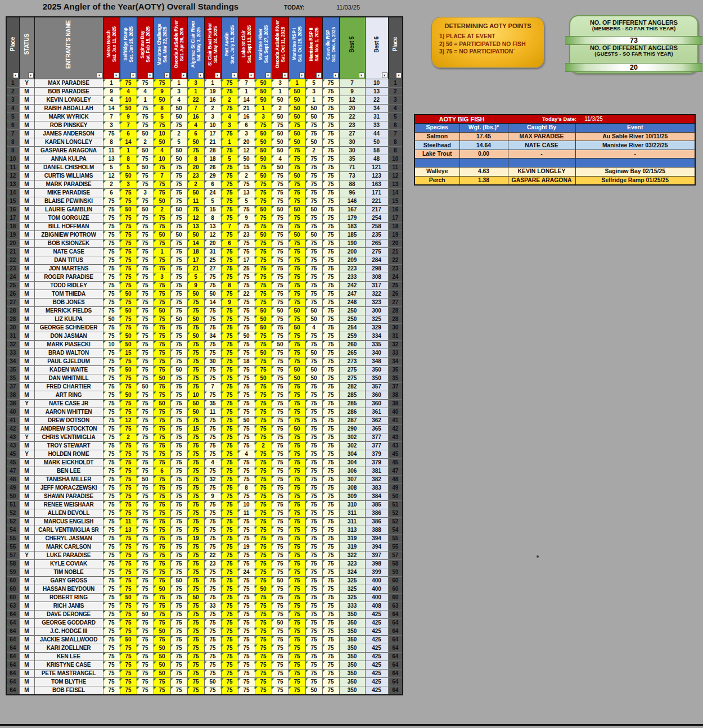 The width and height of the screenshot is (703, 728). I want to click on name-cell: KRISTYNE CASE, so click(69, 666).